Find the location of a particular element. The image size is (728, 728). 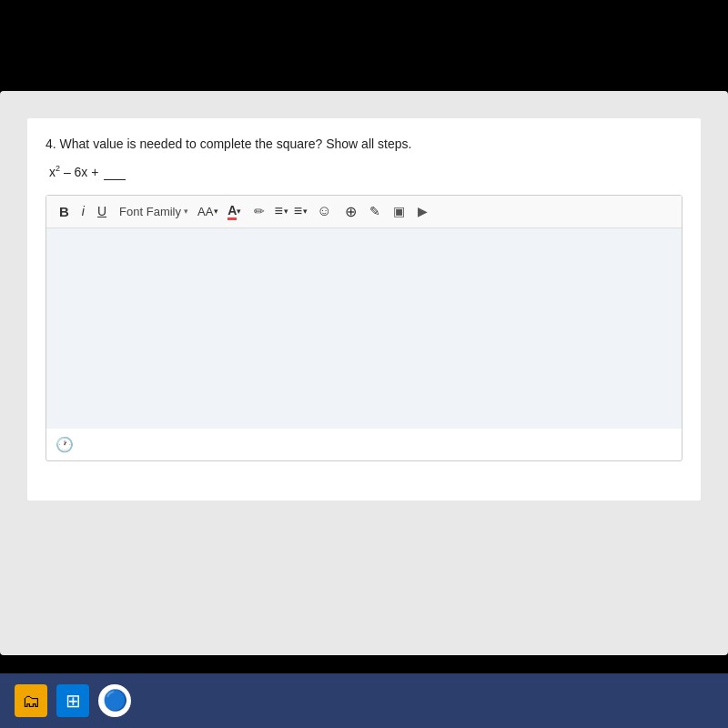

files-taskbar-icon: 🗂 is located at coordinates (31, 701).